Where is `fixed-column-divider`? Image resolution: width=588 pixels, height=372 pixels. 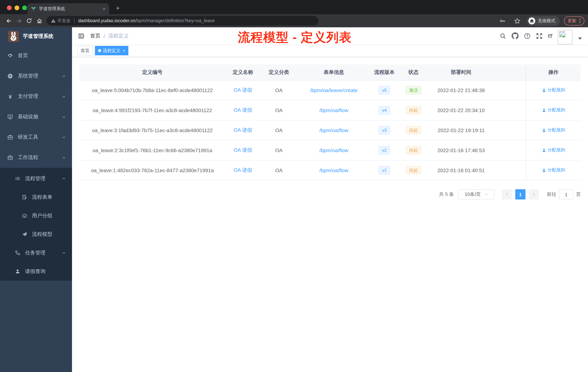 fixed-column-divider is located at coordinates (526, 123).